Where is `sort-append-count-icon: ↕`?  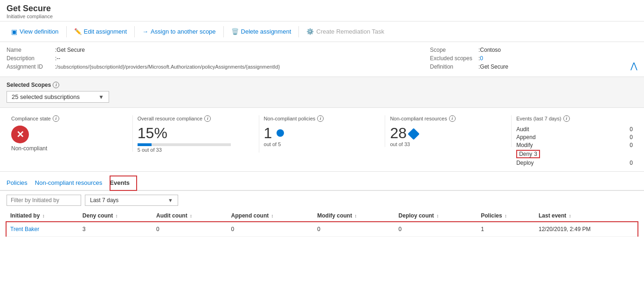
sort-append-count-icon: ↕ is located at coordinates (272, 216).